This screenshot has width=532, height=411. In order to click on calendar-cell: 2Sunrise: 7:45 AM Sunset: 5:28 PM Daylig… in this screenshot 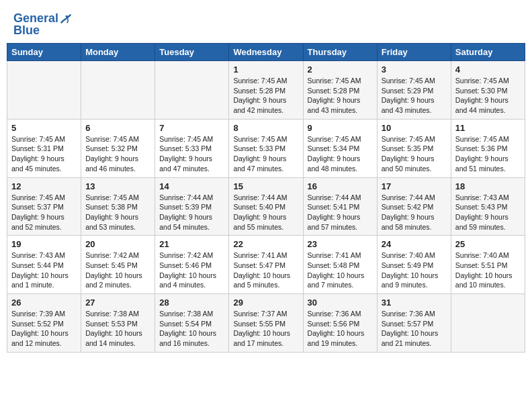, I will do `click(340, 90)`.